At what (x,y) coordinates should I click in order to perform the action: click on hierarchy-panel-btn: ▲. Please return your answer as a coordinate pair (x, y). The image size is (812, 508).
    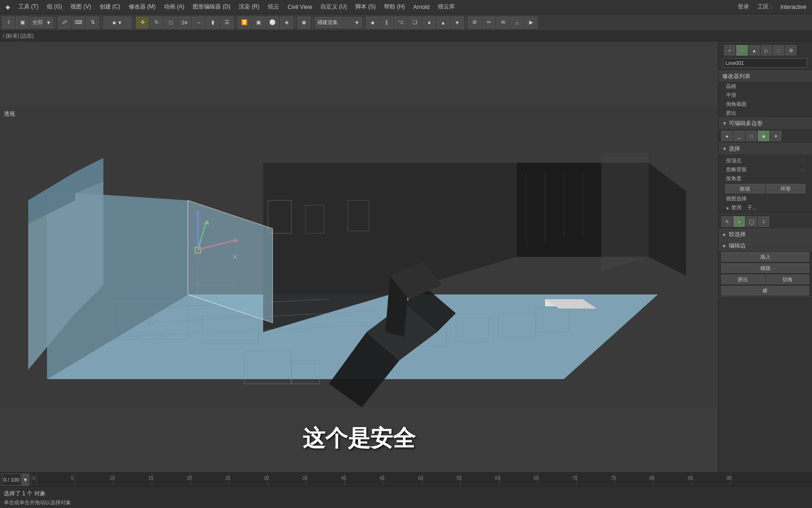
    Looking at the image, I should click on (754, 50).